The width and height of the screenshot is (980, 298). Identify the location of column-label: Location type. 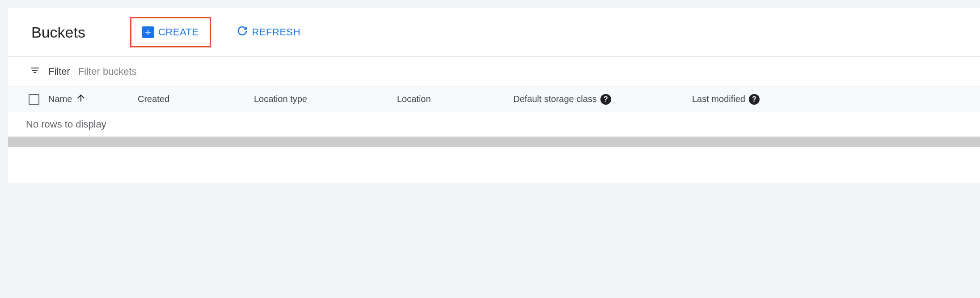
(281, 99).